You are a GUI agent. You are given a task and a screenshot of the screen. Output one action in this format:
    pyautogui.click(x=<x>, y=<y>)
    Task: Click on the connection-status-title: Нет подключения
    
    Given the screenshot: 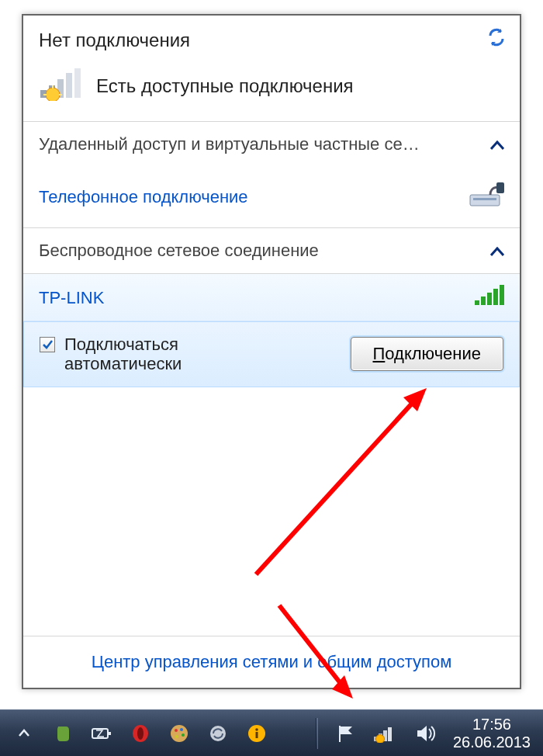 What is the action you would take?
    pyautogui.click(x=272, y=40)
    